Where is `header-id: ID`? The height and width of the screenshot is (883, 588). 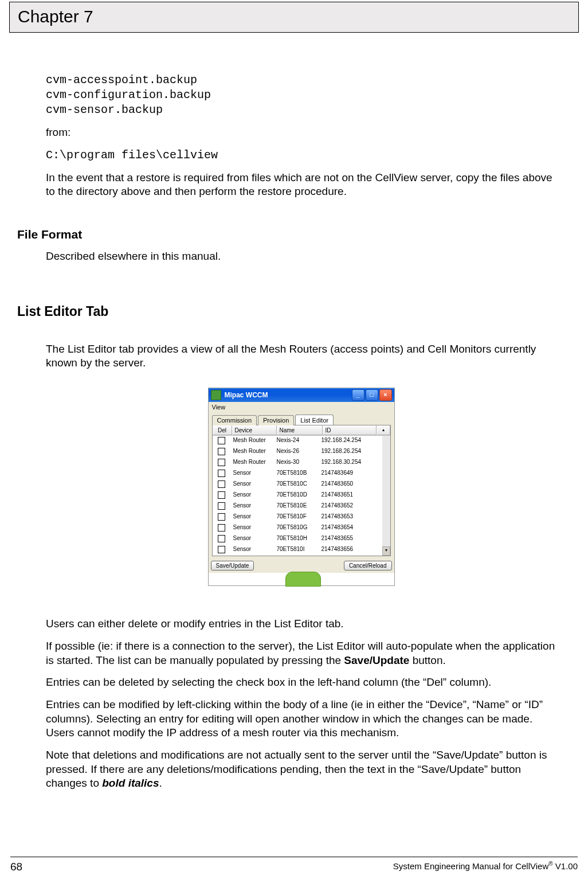
header-id: ID is located at coordinates (350, 430).